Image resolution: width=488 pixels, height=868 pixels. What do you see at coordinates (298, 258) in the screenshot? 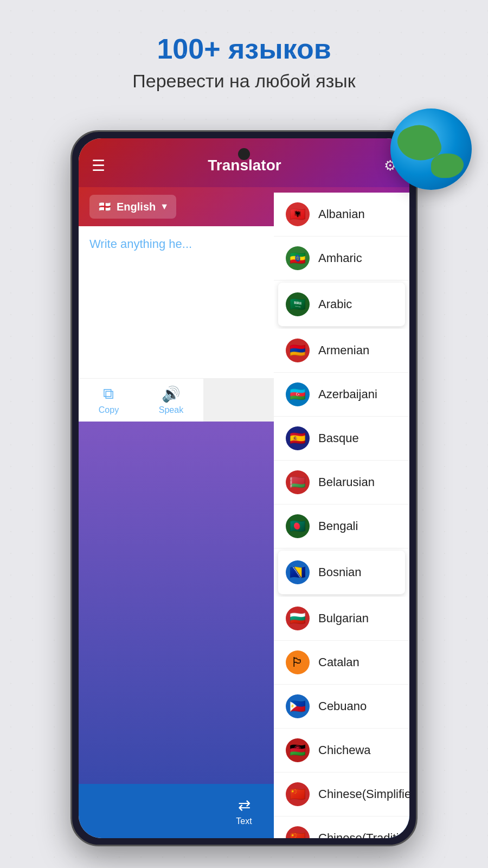
I see `language-flag: 🇪🇹` at bounding box center [298, 258].